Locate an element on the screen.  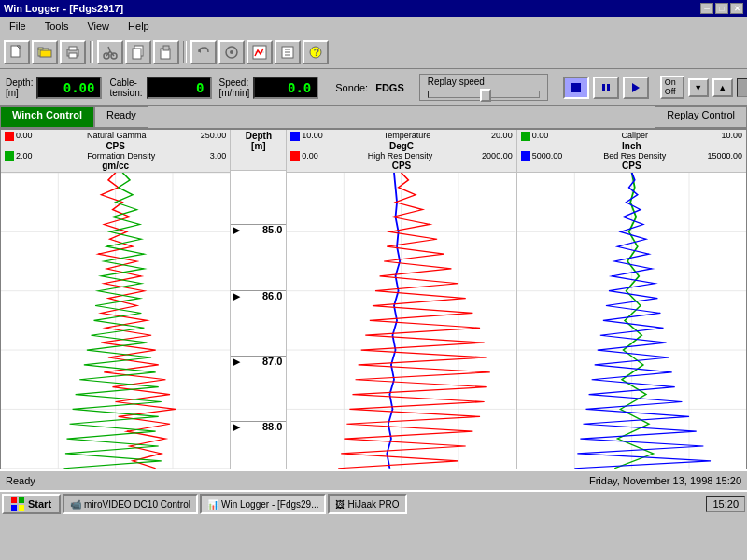
track1-row2: 2.00 Formation Density 3.00 is located at coordinates (116, 157).